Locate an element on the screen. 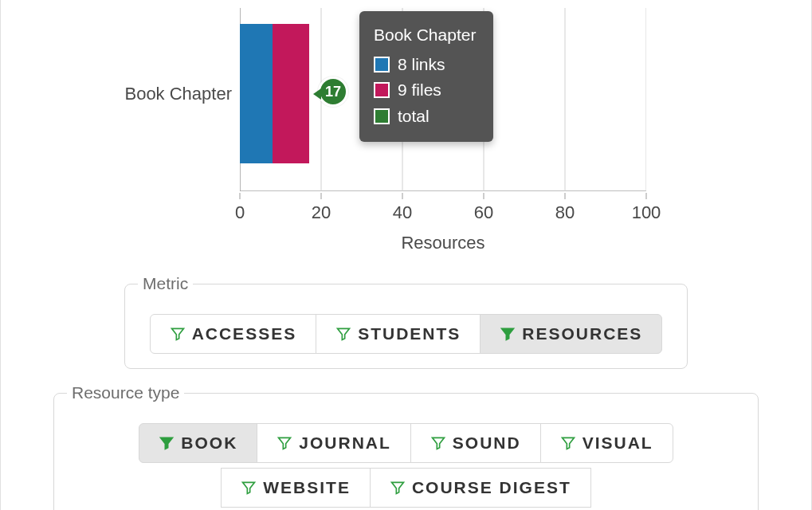 The image size is (812, 510). swatch-total is located at coordinates (382, 116).